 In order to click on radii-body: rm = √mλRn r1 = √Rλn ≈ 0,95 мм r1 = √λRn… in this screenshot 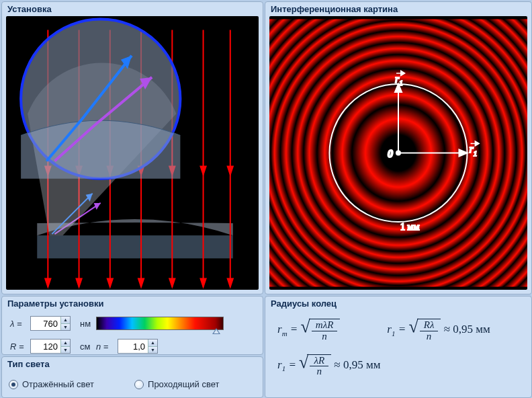, I will do `click(398, 354)`.